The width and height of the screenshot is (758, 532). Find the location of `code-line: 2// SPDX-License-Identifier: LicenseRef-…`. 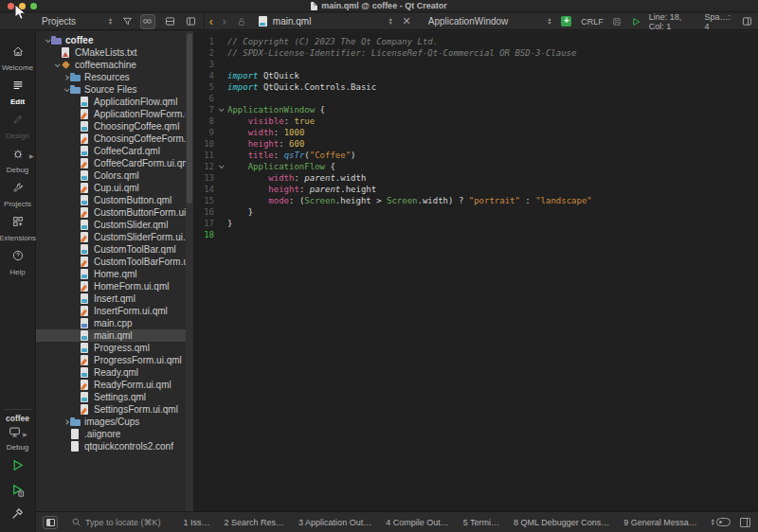

code-line: 2// SPDX-License-Identifier: LicenseRef-… is located at coordinates (476, 53).